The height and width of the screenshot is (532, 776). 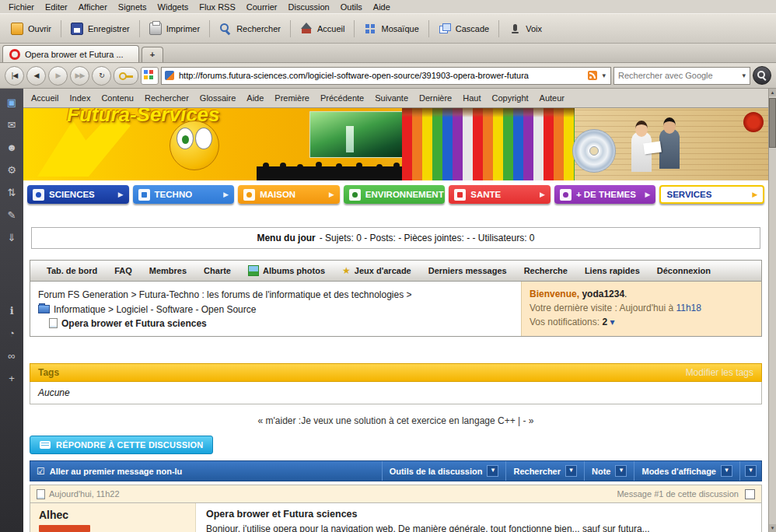 What do you see at coordinates (342, 98) in the screenshot?
I see `navlink-precedente: Précédente` at bounding box center [342, 98].